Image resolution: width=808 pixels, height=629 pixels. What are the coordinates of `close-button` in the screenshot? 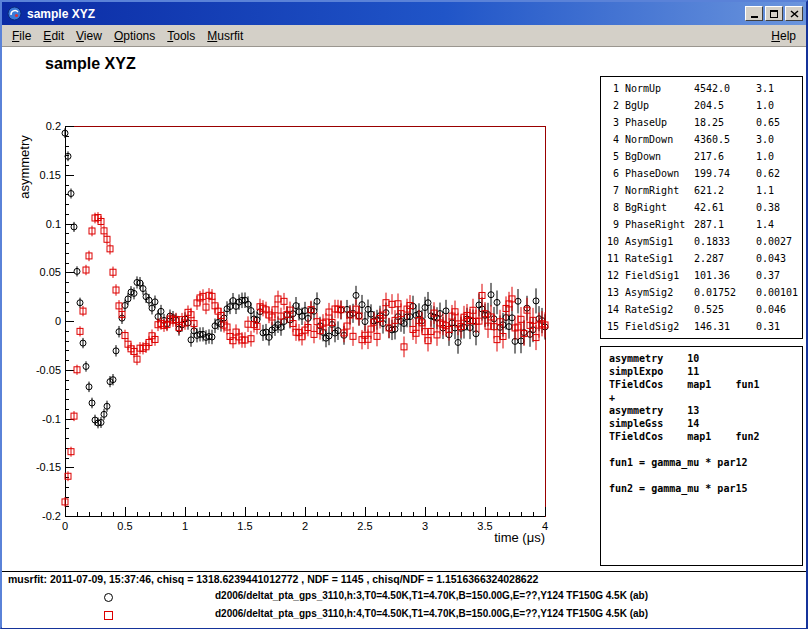 It's located at (794, 14).